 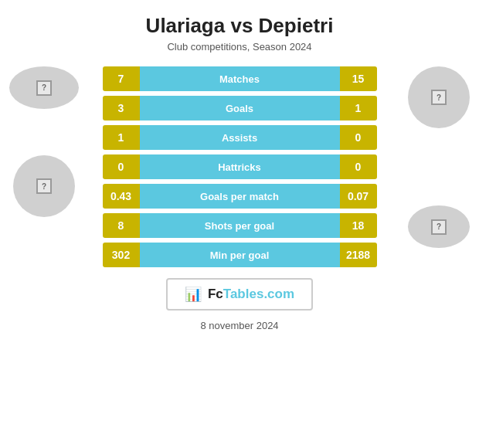 What do you see at coordinates (121, 137) in the screenshot?
I see `stat-left-value: 1` at bounding box center [121, 137].